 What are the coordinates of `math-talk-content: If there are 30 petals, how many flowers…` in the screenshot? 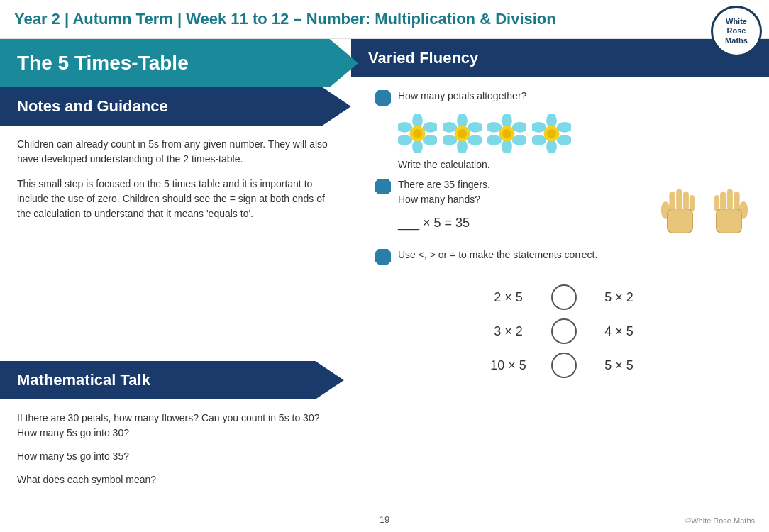 It's located at (179, 453).